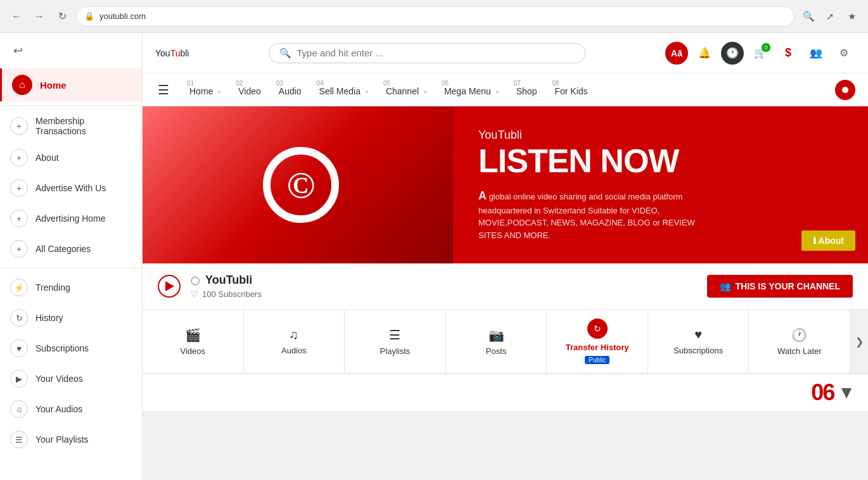 This screenshot has width=868, height=480. Describe the element at coordinates (295, 341) in the screenshot. I see `tab-audios: ♫ Audios` at that location.